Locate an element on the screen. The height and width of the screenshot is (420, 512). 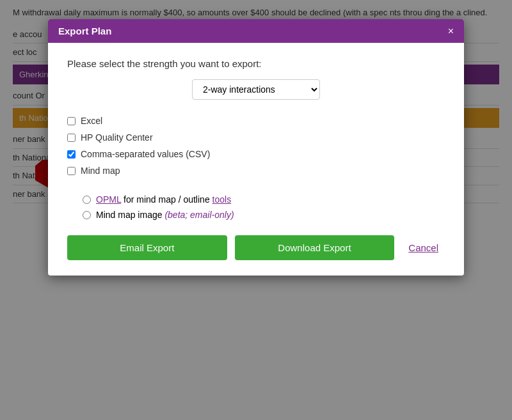
email-export-button: Email Export is located at coordinates (147, 248).